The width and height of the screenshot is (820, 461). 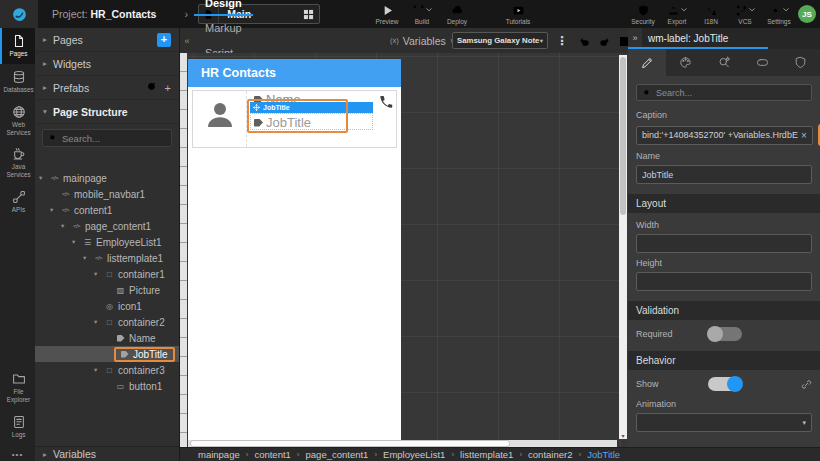 I want to click on sidebar-item-databases: Databases, so click(x=18, y=82).